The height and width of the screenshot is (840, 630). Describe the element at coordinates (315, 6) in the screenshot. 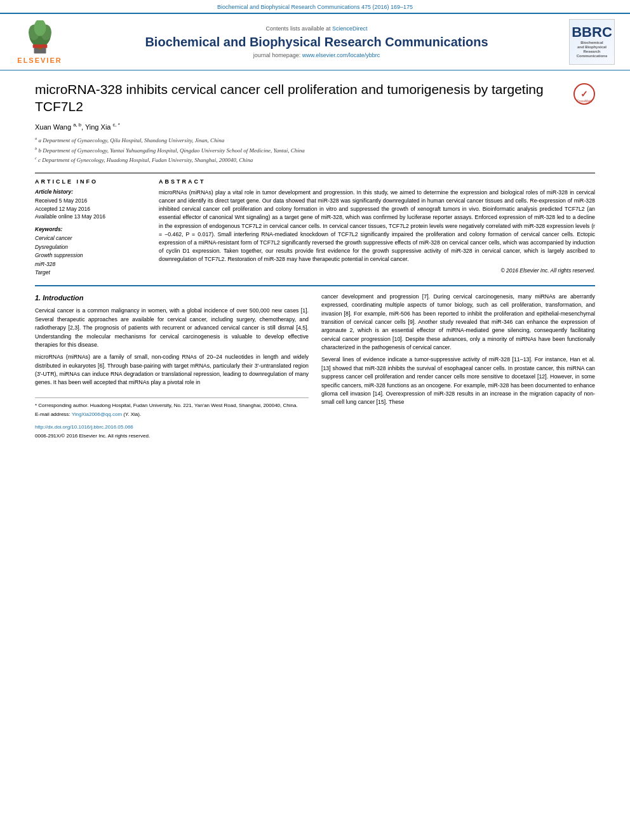

I see `journal-reference-line: Biochemical and Biophysical Research Com…` at that location.